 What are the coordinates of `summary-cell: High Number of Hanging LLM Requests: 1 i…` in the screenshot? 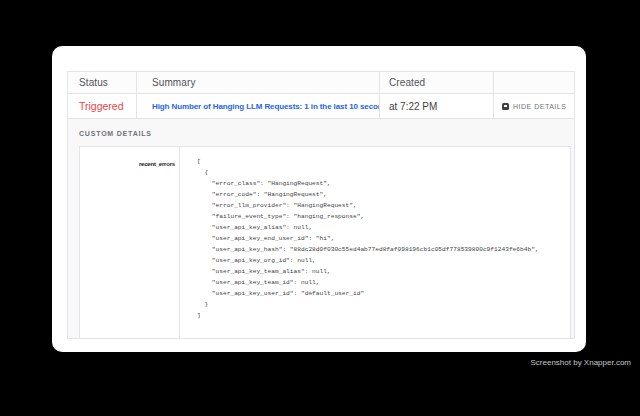 It's located at (258, 106).